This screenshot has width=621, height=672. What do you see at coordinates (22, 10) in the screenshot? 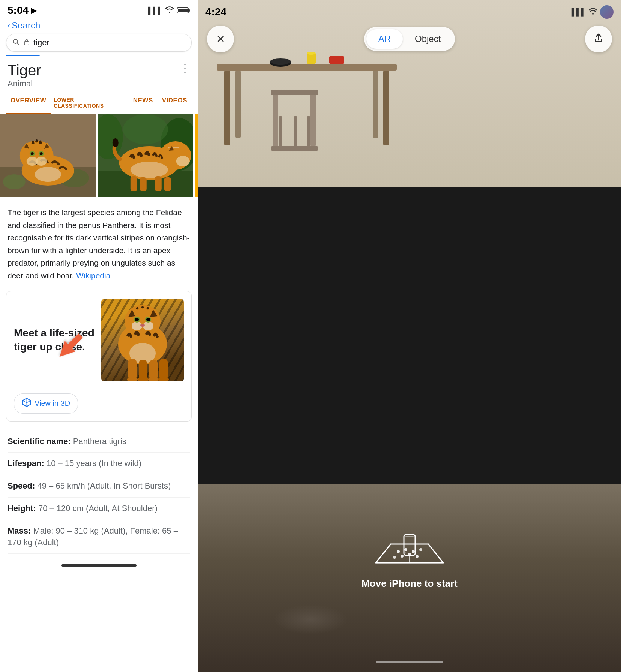
I see `time-display: 5:04 ▶` at bounding box center [22, 10].